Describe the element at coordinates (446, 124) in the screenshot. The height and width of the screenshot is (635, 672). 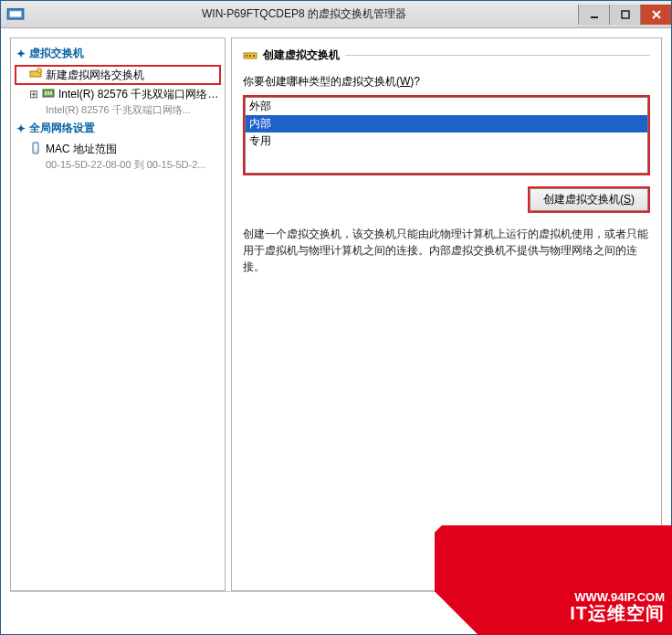
I see `option-internal: 内部` at that location.